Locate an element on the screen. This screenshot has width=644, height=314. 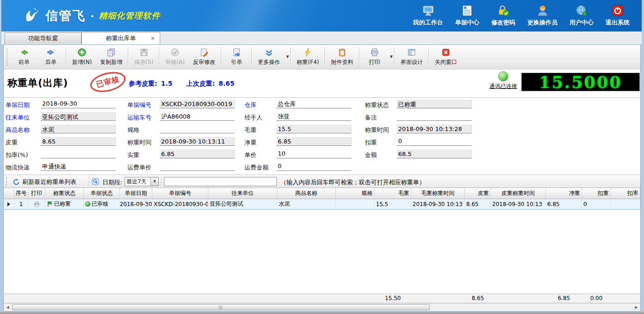
column-header-gross: 毛重 is located at coordinates (393, 194).